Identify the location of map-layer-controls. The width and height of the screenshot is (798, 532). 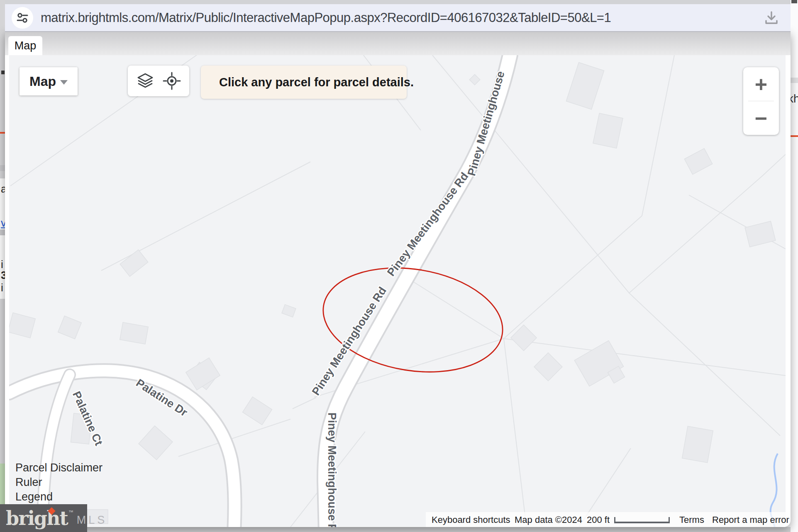
(159, 81).